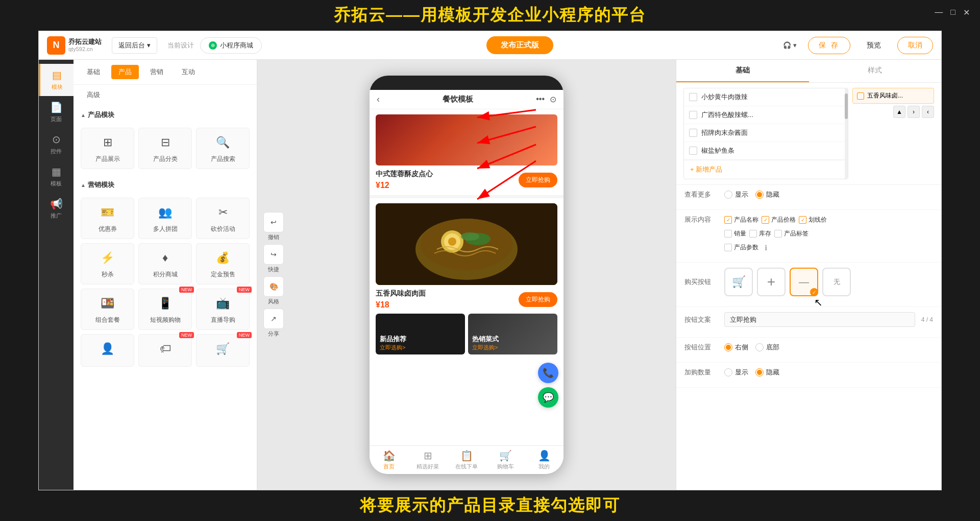 This screenshot has width=980, height=521. Describe the element at coordinates (771, 282) in the screenshot. I see `buy-opt-plus: +` at that location.